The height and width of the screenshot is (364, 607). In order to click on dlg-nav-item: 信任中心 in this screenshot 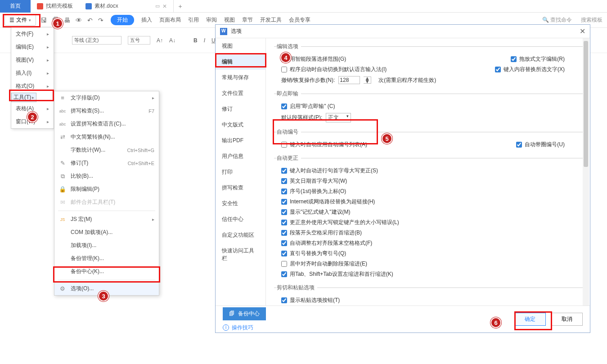, I will do `click(240, 220)`.